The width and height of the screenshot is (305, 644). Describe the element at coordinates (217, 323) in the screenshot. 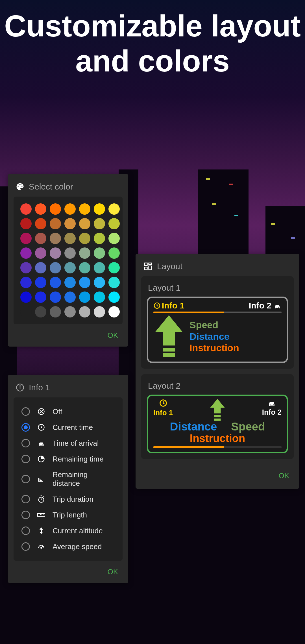

I see `layout-group-1: Layout 1 Info 1 Info 2 Speed Distance In…` at that location.